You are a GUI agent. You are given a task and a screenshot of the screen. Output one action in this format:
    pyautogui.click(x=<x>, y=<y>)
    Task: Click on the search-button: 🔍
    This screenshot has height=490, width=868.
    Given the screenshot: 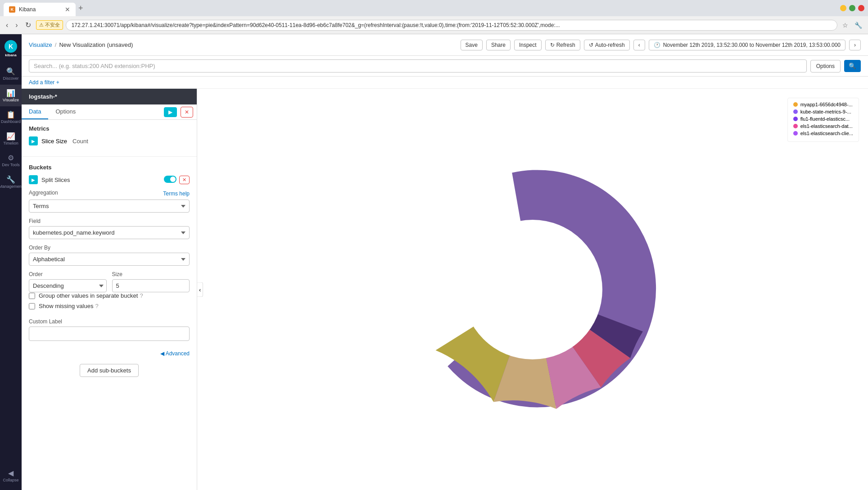 What is the action you would take?
    pyautogui.click(x=853, y=66)
    